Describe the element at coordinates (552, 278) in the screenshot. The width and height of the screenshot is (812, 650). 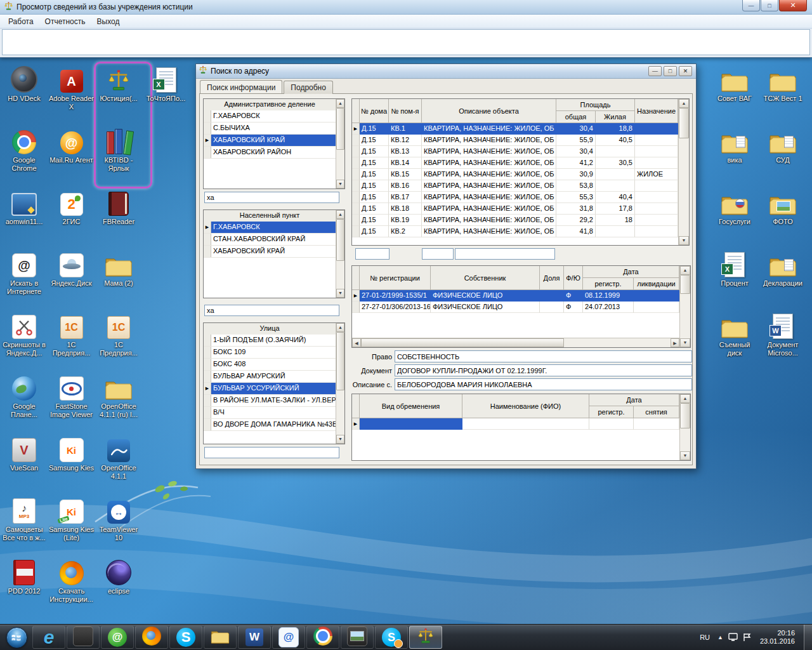
I see `owners-col-share: Доля` at that location.